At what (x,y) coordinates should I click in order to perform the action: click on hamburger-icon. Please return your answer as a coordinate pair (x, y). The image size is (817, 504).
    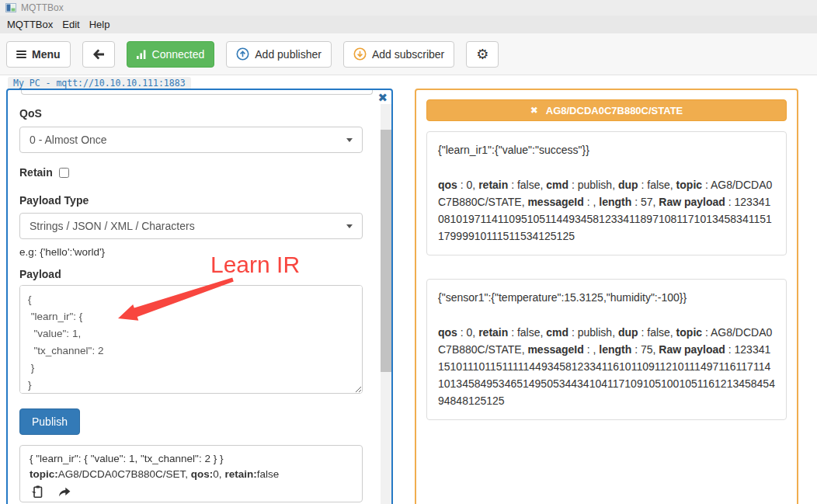
    Looking at the image, I should click on (22, 54).